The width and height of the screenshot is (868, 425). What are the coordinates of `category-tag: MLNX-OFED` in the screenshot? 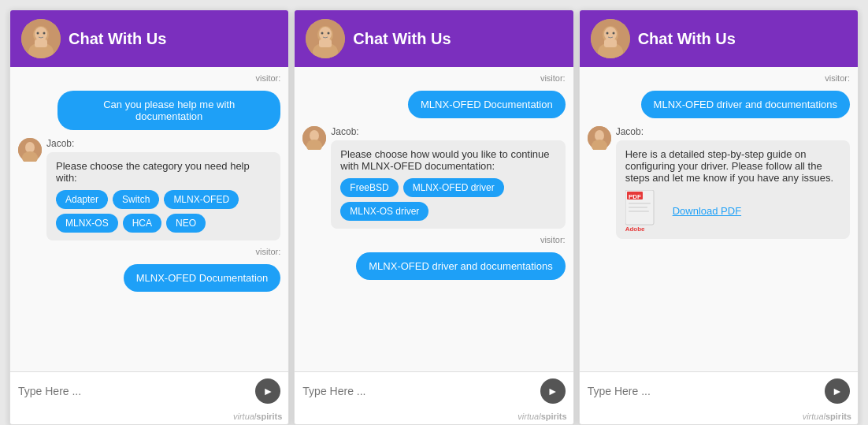 It's located at (202, 199).